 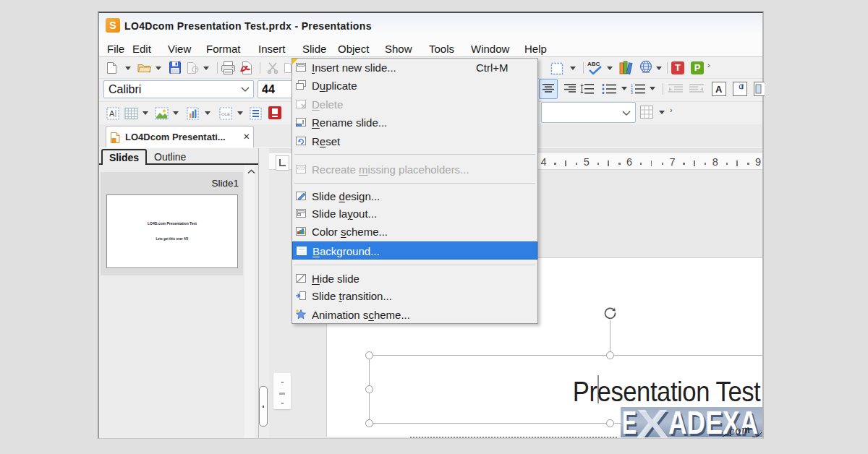 I want to click on svg-text: 3, so click(x=632, y=93).